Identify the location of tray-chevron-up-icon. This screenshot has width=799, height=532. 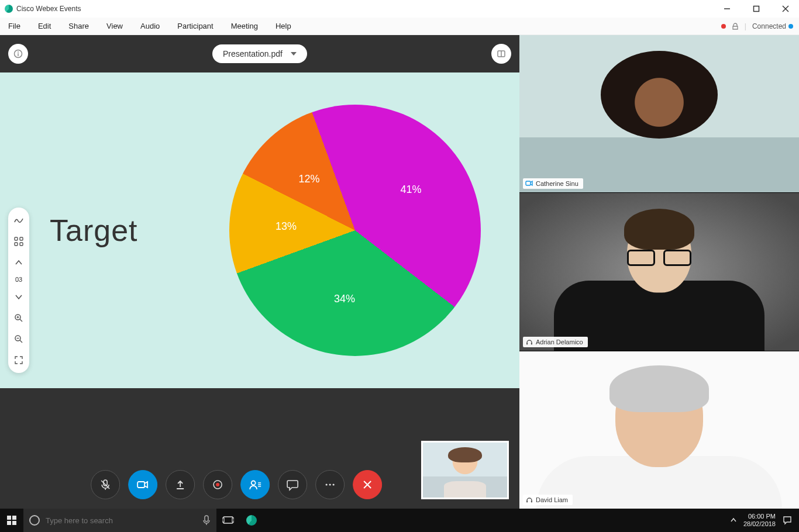
(733, 520).